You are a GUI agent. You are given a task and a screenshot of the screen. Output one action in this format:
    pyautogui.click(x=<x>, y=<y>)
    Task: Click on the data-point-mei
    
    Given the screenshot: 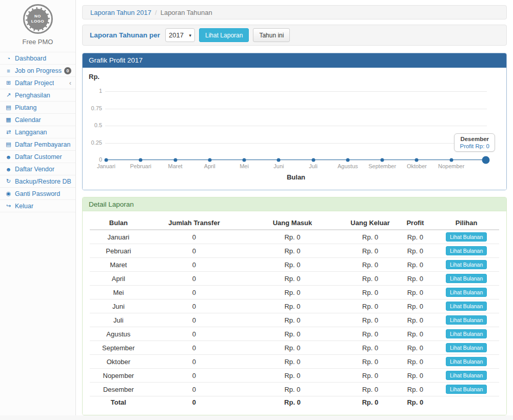 What is the action you would take?
    pyautogui.click(x=244, y=160)
    